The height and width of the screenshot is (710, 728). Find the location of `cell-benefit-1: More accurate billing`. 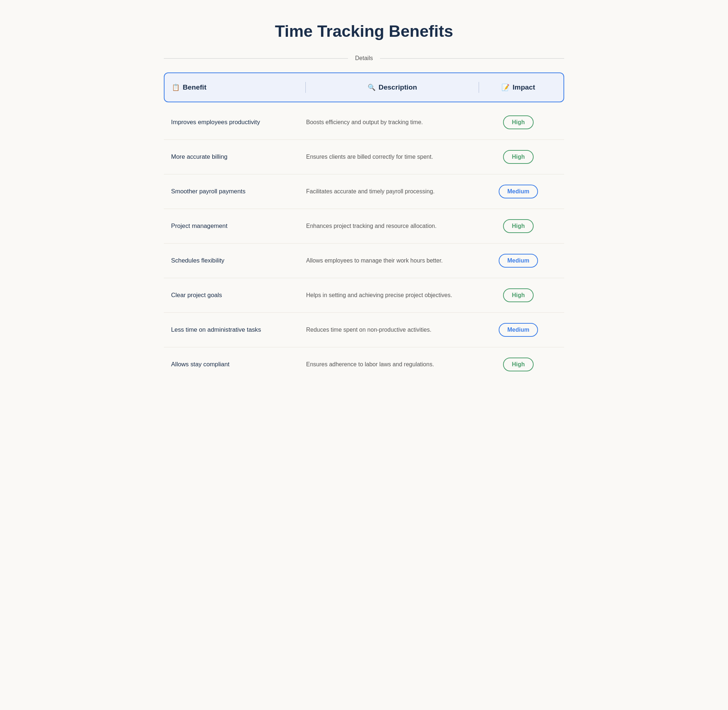

cell-benefit-1: More accurate billing is located at coordinates (239, 157).